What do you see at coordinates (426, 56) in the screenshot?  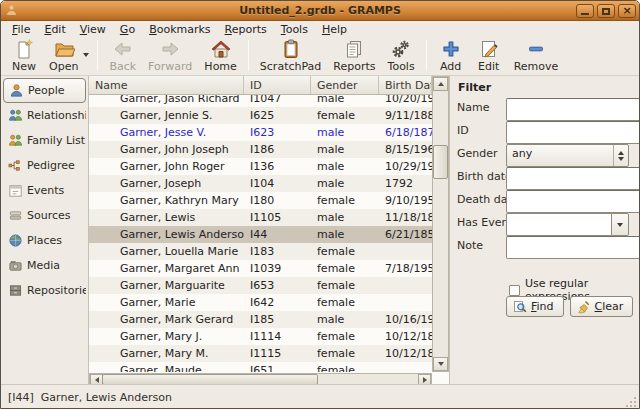 I see `toolbar-separator` at bounding box center [426, 56].